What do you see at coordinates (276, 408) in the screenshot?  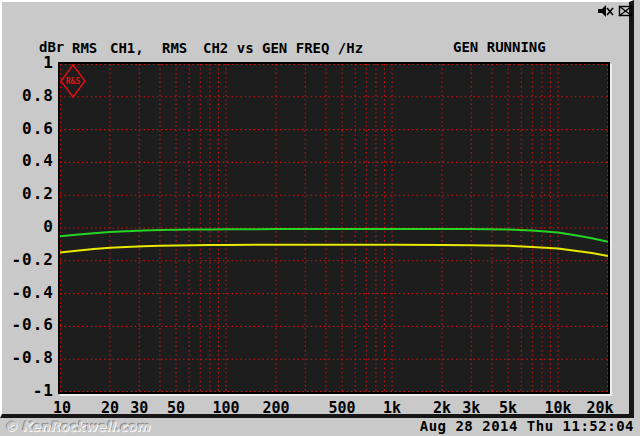 I see `x-tick-label: 200` at bounding box center [276, 408].